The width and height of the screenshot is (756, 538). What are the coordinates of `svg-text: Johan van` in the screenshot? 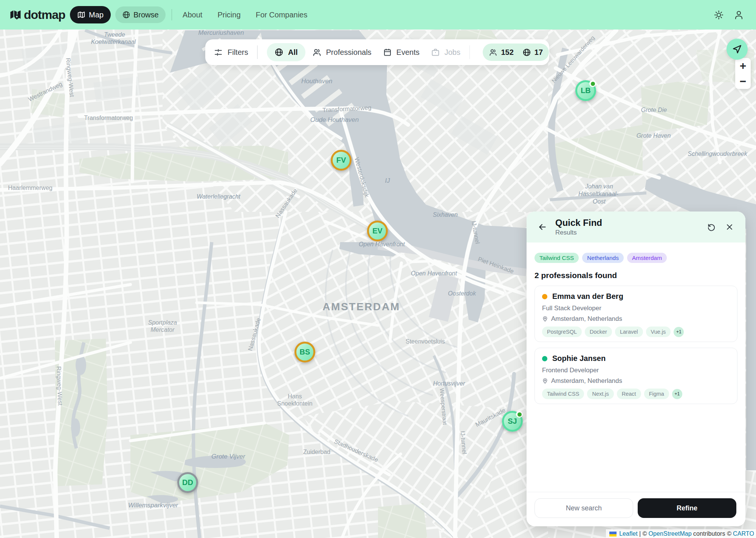 It's located at (599, 186).